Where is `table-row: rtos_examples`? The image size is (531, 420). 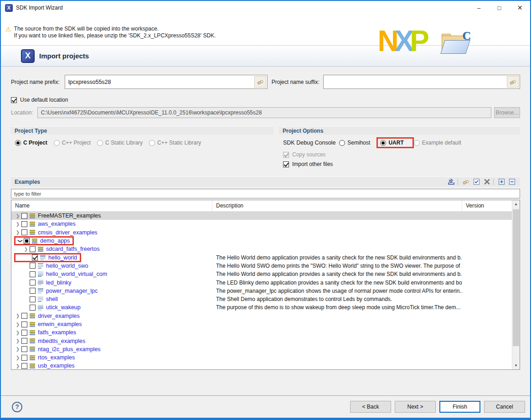
table-row: rtos_examples is located at coordinates (262, 358).